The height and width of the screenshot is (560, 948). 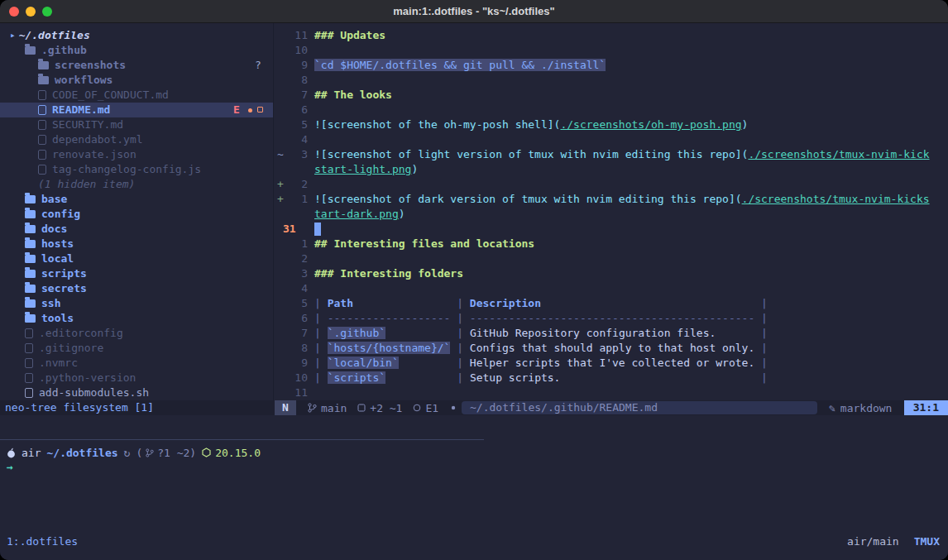 What do you see at coordinates (136, 229) in the screenshot?
I see `tree-item-docs: docs` at bounding box center [136, 229].